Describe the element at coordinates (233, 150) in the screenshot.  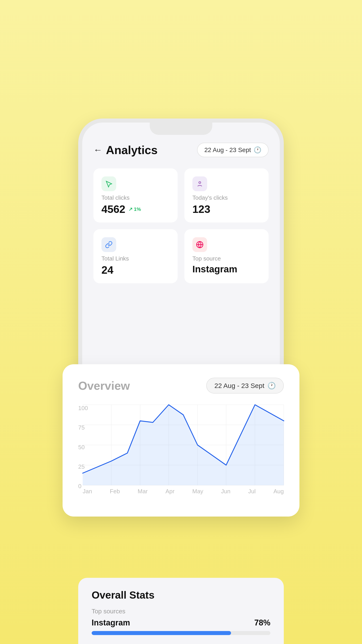
I see `date-range-pill: 22 Aug - 23 Sept 🕐` at that location.